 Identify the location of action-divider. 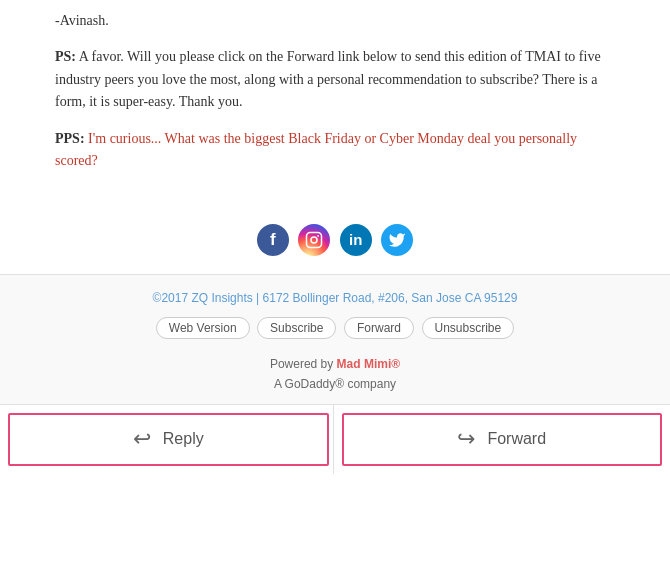
(334, 440).